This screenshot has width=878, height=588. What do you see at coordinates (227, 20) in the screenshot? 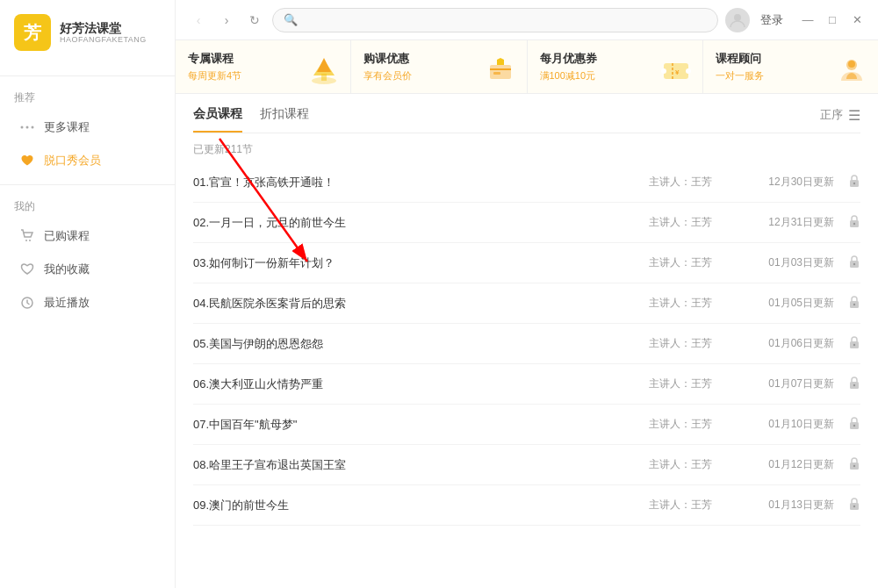
I see `forward-button: ›` at bounding box center [227, 20].